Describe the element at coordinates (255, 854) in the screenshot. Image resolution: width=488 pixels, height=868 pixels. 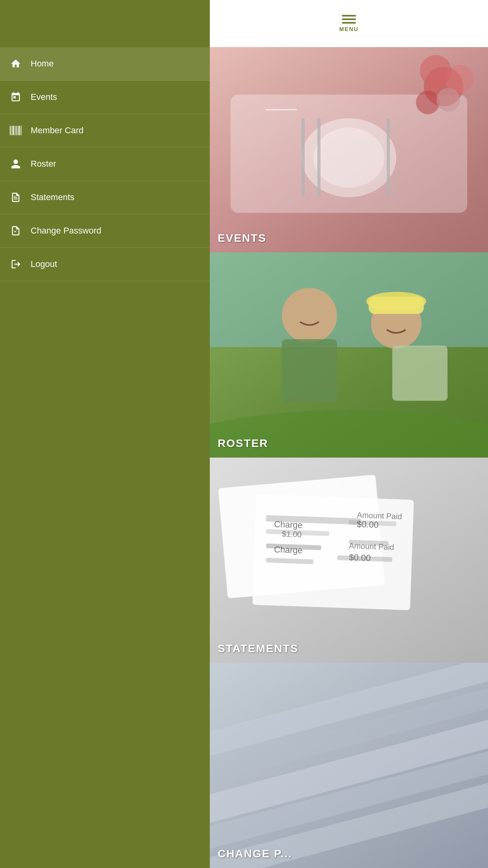
I see `change-password-tile-label: CHANGE P...` at that location.